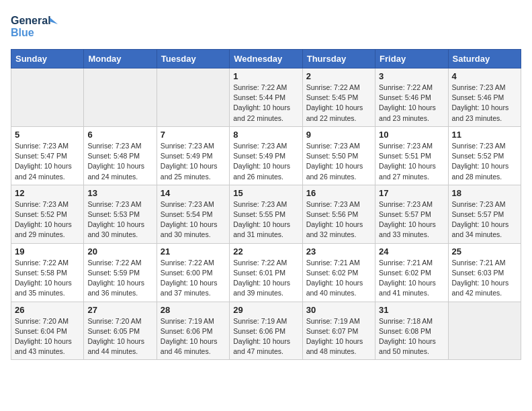  I want to click on day-number: 9, so click(339, 134).